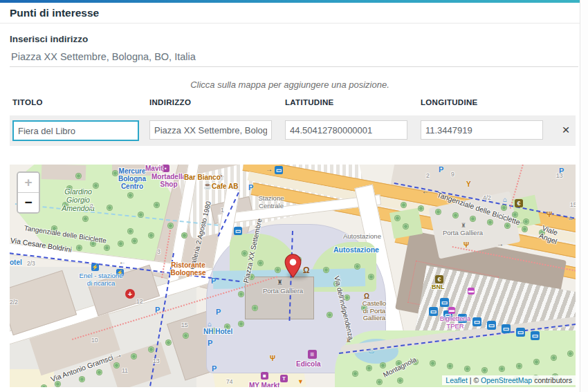 The height and width of the screenshot is (392, 588). I want to click on street-via-cesare-boldrini: Via Cesare Boldrini, so click(41, 245).